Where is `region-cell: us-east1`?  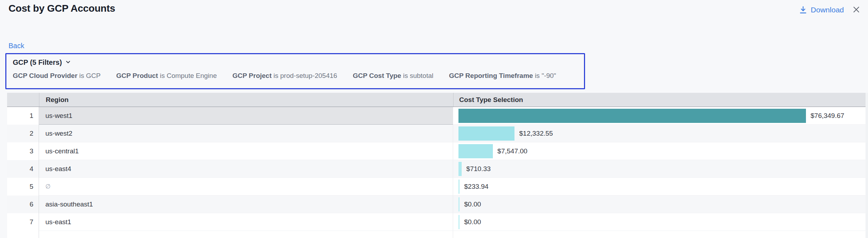 region-cell: us-east1 is located at coordinates (246, 222).